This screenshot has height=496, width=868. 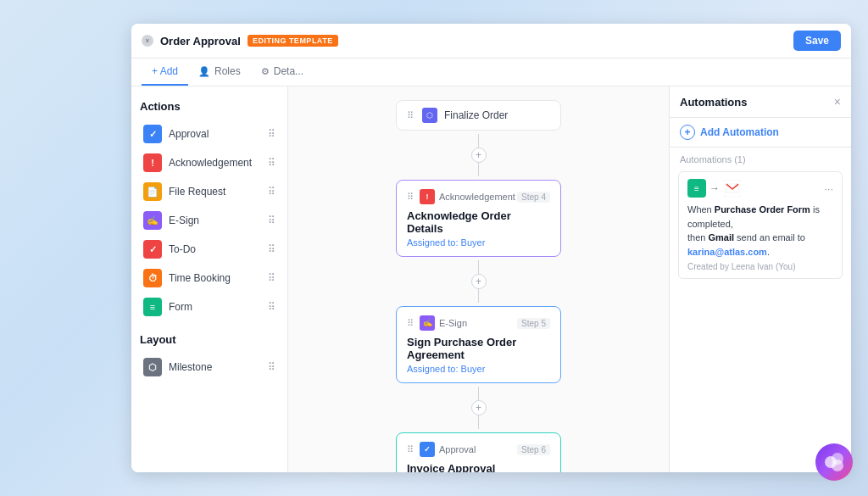 I want to click on form-trigger-icon: ≡, so click(x=697, y=188).